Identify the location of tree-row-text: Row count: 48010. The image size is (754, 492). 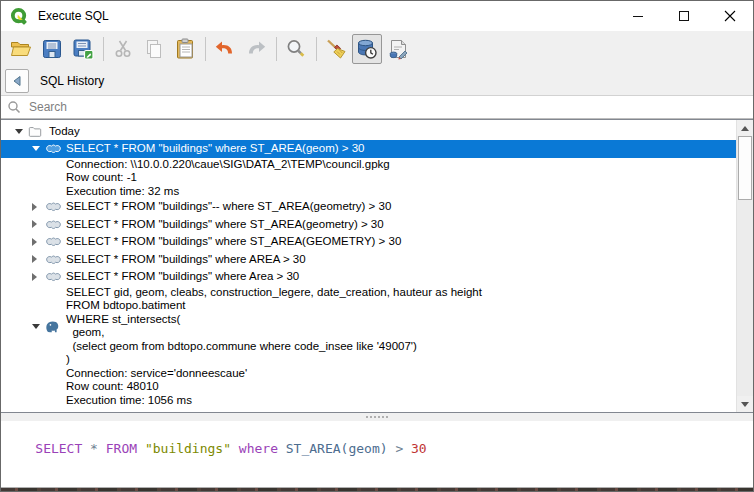
(112, 387).